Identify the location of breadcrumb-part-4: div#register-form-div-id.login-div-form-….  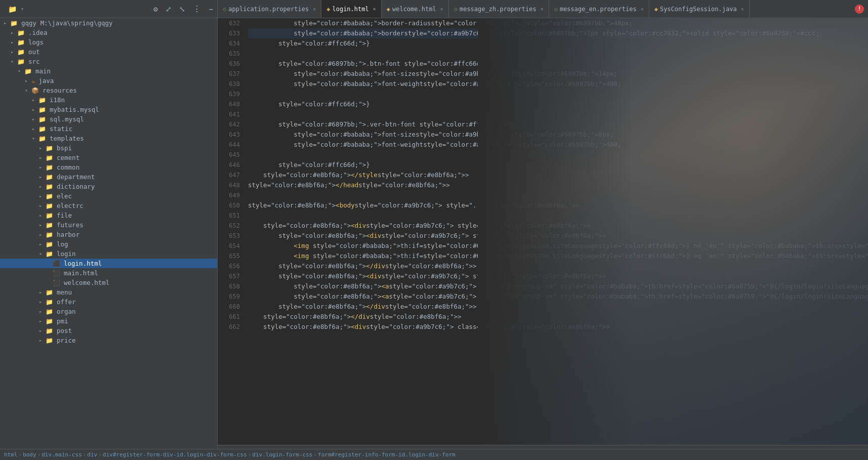
(175, 454).